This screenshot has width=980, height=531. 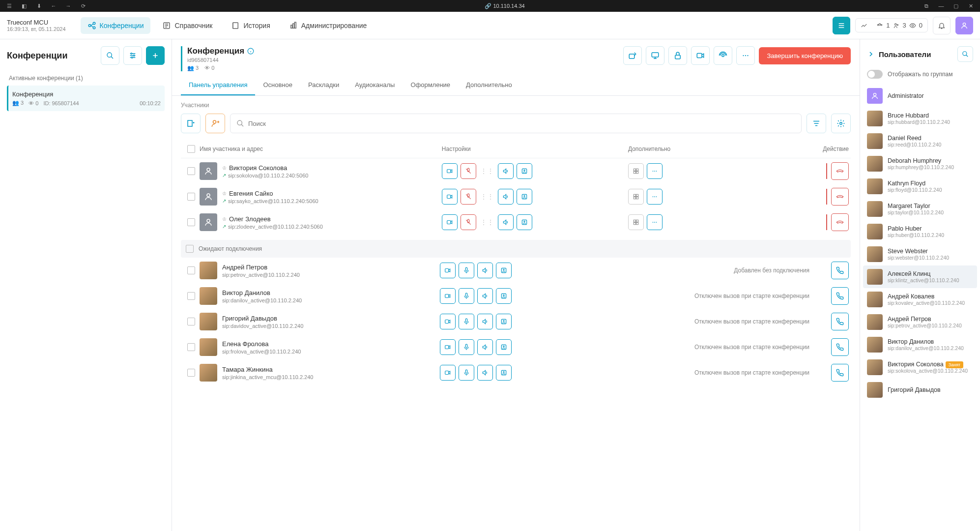 What do you see at coordinates (920, 277) in the screenshot?
I see `user-item: Алексей Клинц sip:klintz_active@10.110.2…` at bounding box center [920, 277].